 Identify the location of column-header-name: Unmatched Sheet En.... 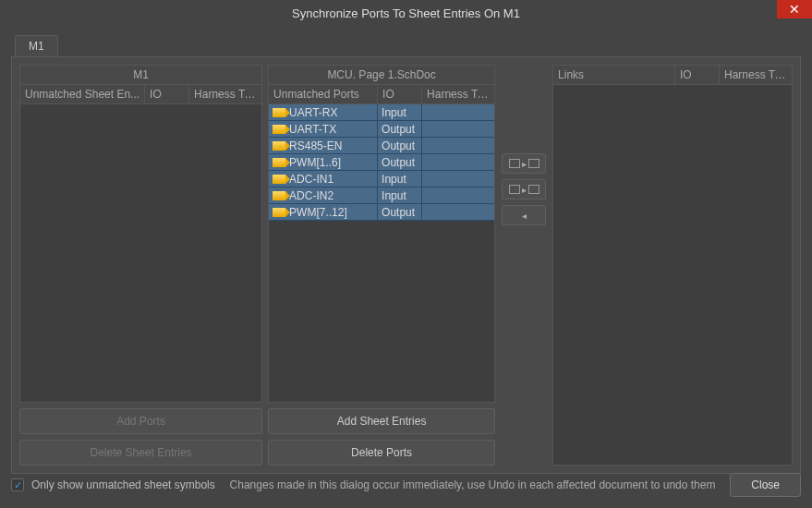
(83, 94).